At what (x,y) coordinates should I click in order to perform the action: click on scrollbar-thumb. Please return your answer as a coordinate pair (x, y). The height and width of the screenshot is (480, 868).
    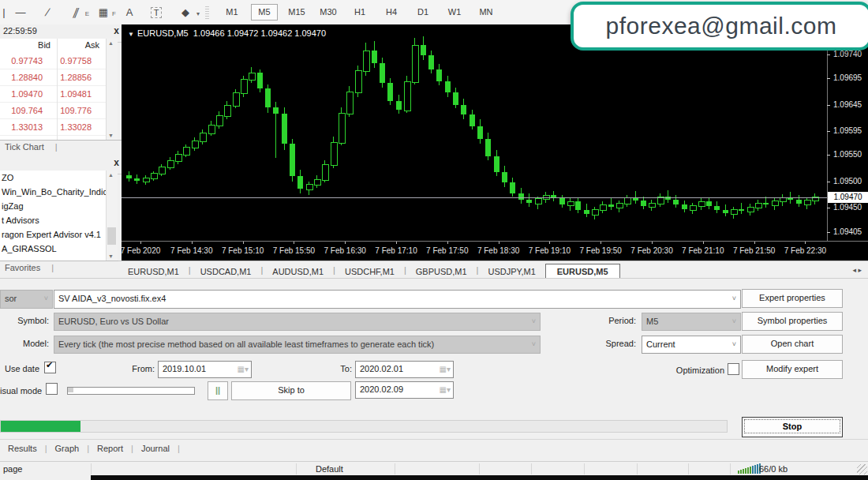
    Looking at the image, I should click on (112, 236).